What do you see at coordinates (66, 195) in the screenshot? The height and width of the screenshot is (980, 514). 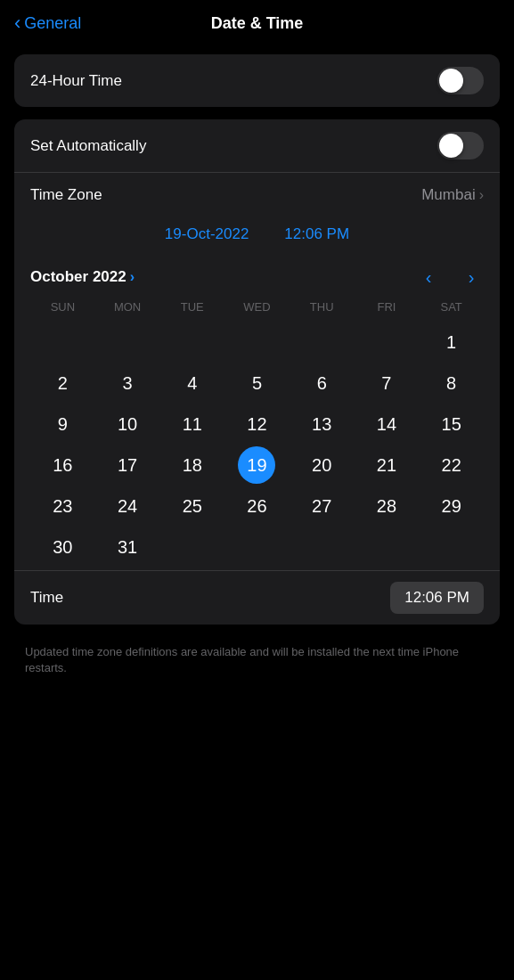 I see `label-timezone: Time Zone` at bounding box center [66, 195].